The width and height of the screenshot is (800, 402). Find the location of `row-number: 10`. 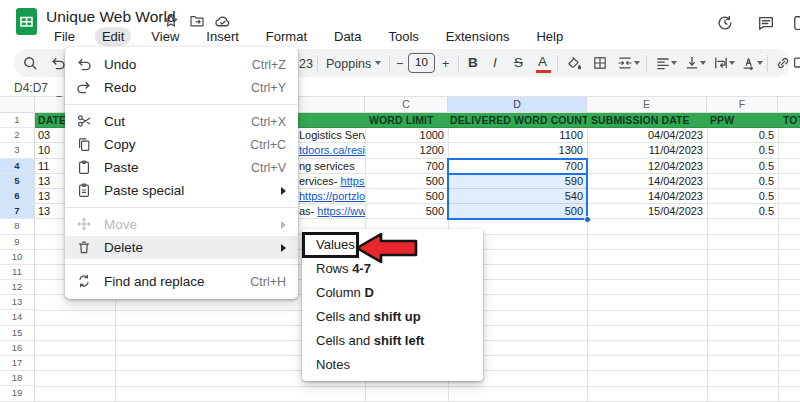

row-number: 10 is located at coordinates (17, 258).